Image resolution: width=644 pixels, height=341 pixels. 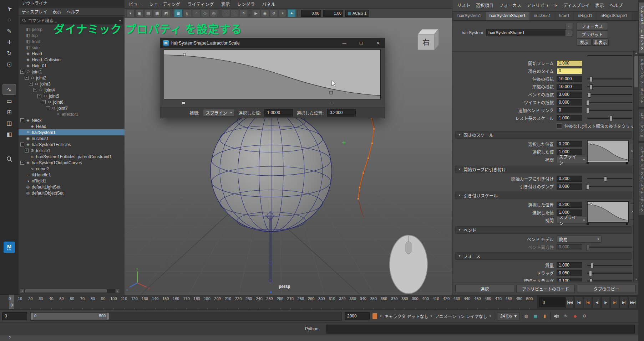 I want to click on selected-key-handle, so click(x=185, y=55).